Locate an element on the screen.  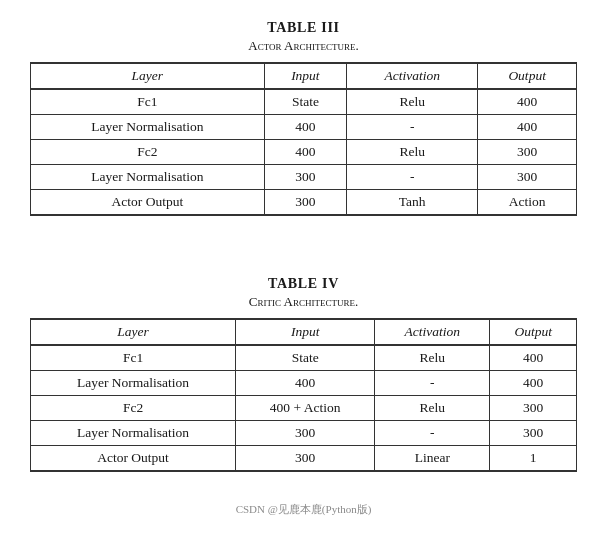
table3-cell-4-0: Actor Output is located at coordinates (148, 203).